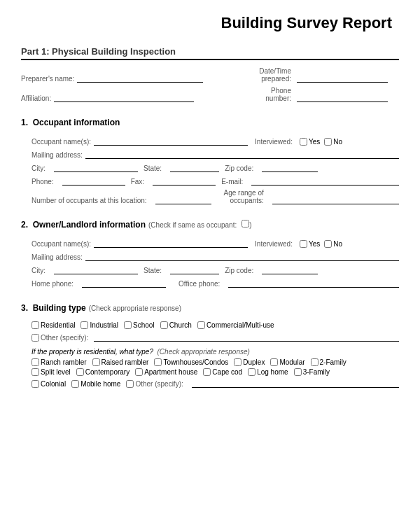 The image size is (420, 511). I want to click on if-residential-label: If the property is residential, what typ…, so click(142, 351).